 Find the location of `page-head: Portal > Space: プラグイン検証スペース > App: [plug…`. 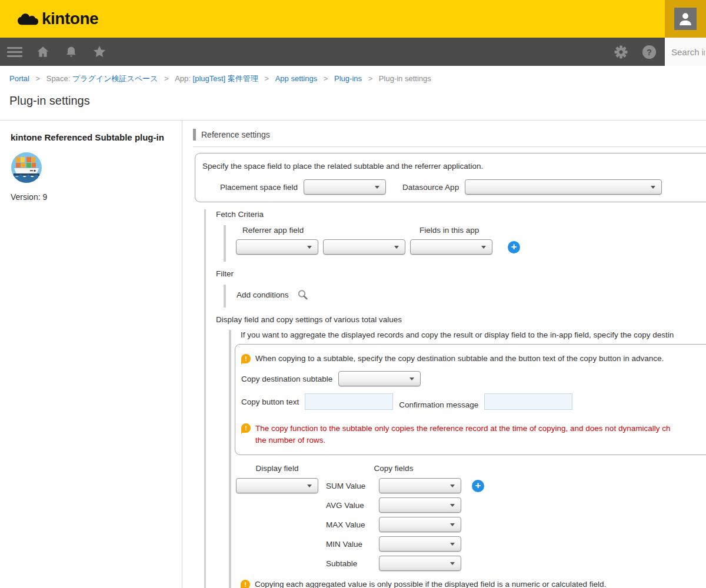

page-head: Portal > Space: プラグイン検証スペース > App: [plug… is located at coordinates (353, 93).